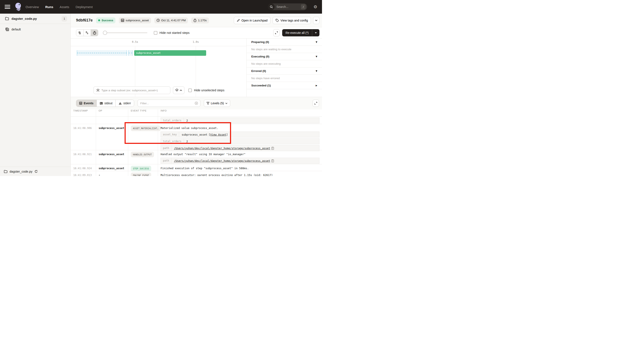  I want to click on reexecute-caret-button, so click(316, 33).